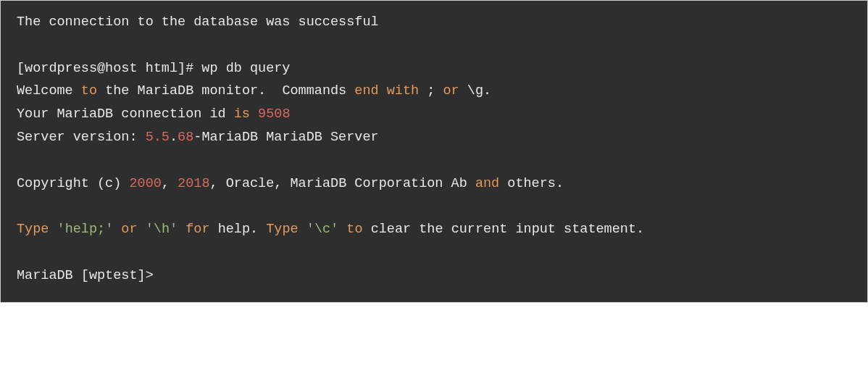 This screenshot has height=389, width=868. What do you see at coordinates (185, 138) in the screenshot?
I see `version-patch: 68` at bounding box center [185, 138].